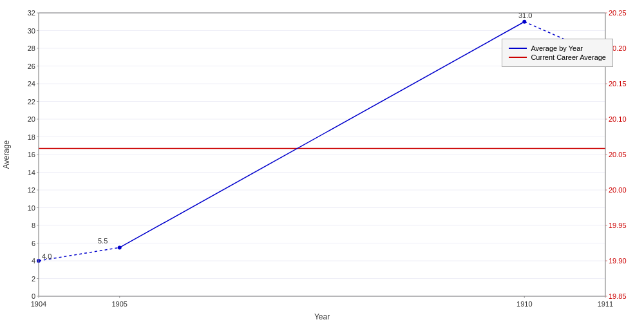 The height and width of the screenshot is (322, 644). Describe the element at coordinates (32, 137) in the screenshot. I see `svg-text: 18` at that location.